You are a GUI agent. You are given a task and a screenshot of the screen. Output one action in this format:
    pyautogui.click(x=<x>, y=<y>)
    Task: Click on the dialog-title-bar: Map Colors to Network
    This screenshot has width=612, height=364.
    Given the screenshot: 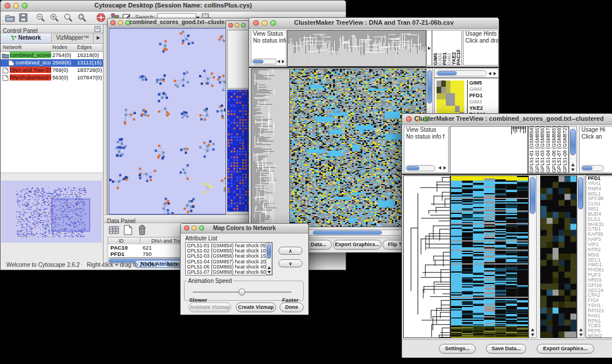 What is the action you would take?
    pyautogui.click(x=244, y=229)
    